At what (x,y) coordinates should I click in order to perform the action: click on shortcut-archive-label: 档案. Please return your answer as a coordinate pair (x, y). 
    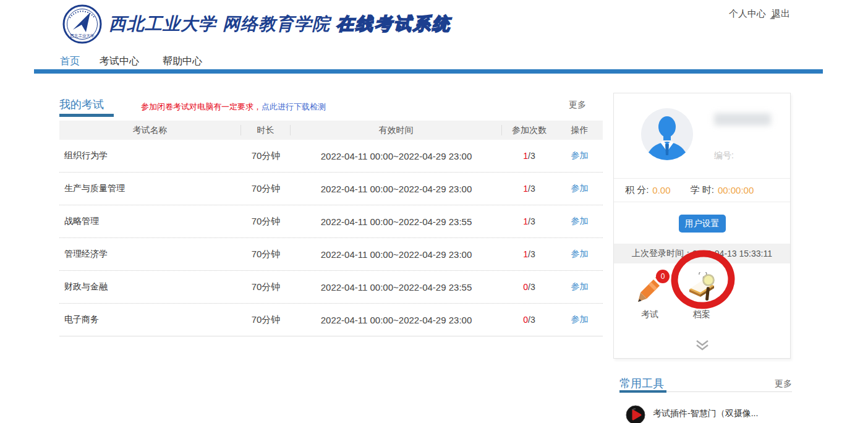
    Looking at the image, I should click on (702, 315).